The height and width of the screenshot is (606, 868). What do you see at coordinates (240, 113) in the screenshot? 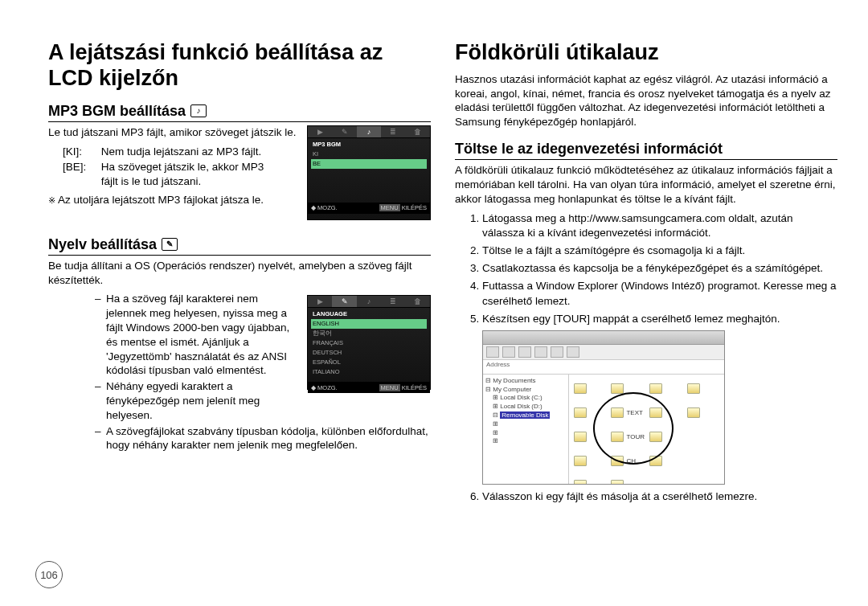
I see `mp3-bgm-heading: MP3 BGM beállítása ♪` at bounding box center [240, 113].